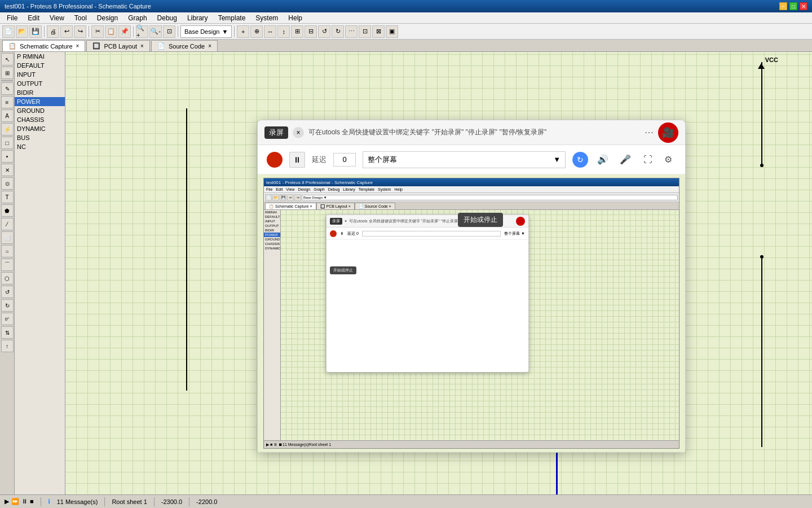 This screenshot has height=508, width=812. Describe the element at coordinates (7, 102) in the screenshot. I see `tool-bus: ≡` at that location.